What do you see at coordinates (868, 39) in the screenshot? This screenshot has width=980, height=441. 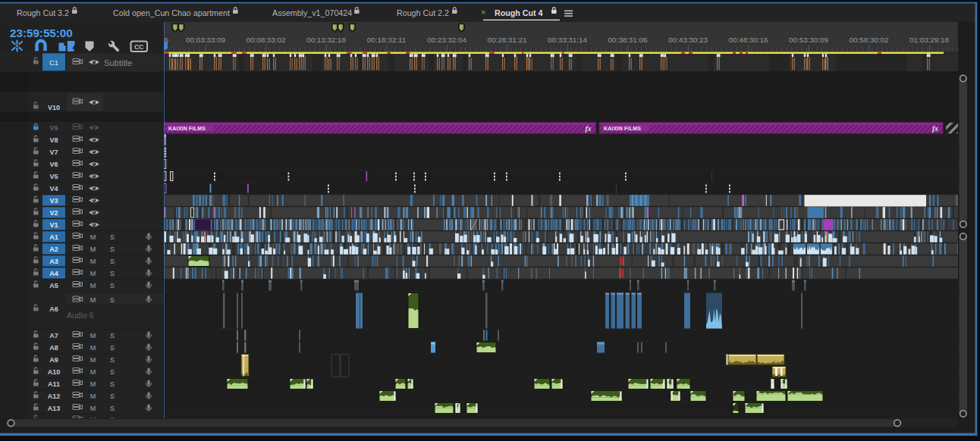 I see `svg-text: 00:58:30:02` at bounding box center [868, 39].